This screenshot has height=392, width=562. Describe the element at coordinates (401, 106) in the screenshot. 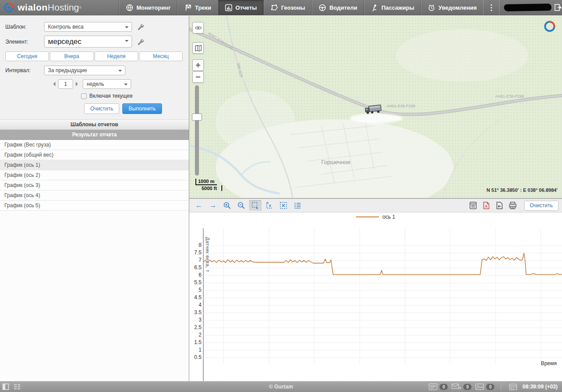

I see `road-label-center: АН61-Е38-Р298` at that location.